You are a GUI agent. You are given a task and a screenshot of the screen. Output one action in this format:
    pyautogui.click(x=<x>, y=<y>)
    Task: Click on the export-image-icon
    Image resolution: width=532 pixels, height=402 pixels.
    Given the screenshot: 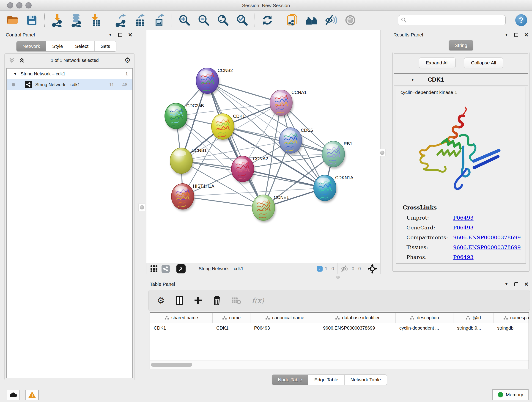 What is the action you would take?
    pyautogui.click(x=159, y=20)
    